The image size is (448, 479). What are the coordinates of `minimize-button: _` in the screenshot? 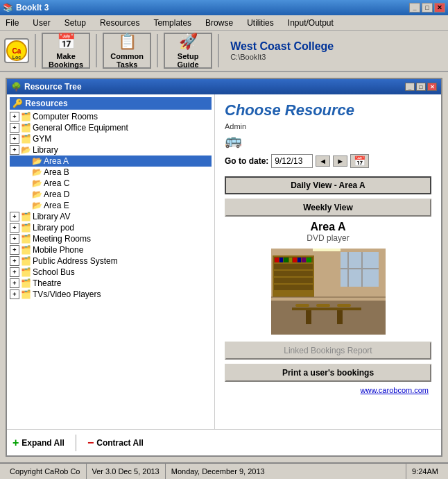 It's located at (415, 8).